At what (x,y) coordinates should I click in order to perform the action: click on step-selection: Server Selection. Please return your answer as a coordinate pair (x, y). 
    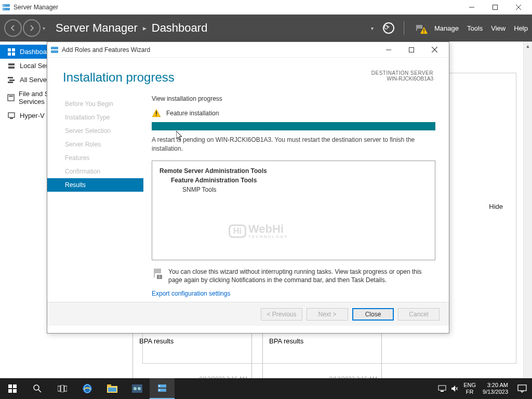
    Looking at the image, I should click on (103, 131).